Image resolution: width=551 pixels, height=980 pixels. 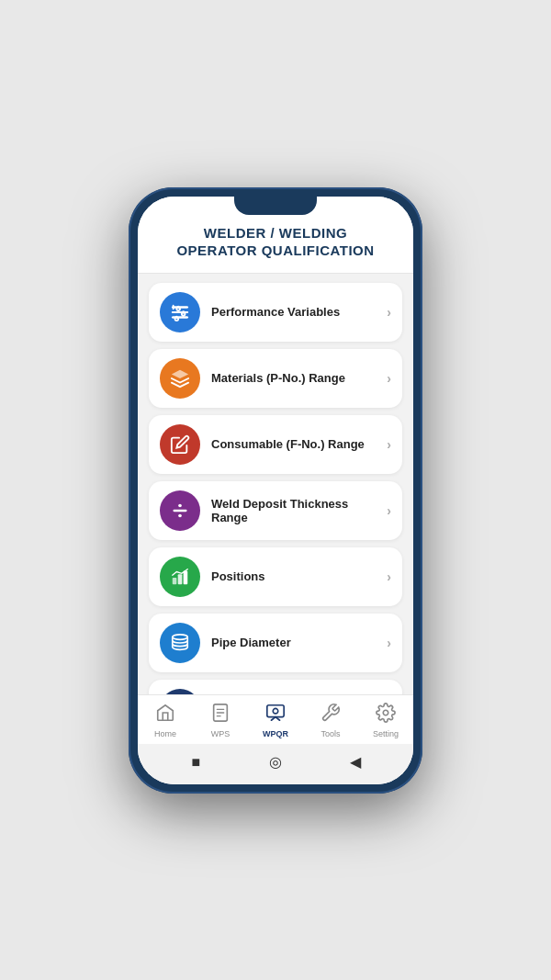 I want to click on menu-label-materials-range: Materials (P-No.) Range, so click(x=294, y=378).